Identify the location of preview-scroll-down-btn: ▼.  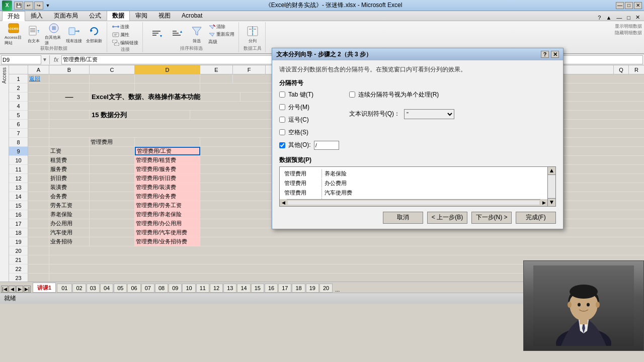
(551, 202).